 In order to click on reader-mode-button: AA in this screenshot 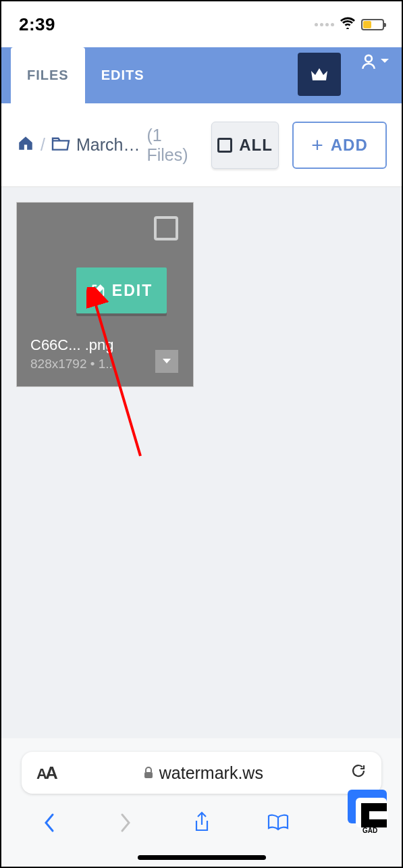, I will do `click(46, 773)`.